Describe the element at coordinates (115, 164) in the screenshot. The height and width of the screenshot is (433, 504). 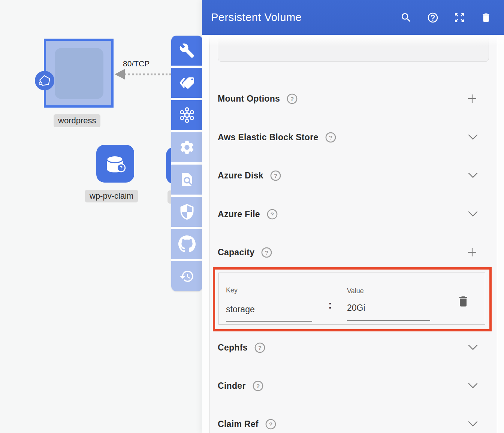
I see `volume-cylinder-icon: ?` at that location.